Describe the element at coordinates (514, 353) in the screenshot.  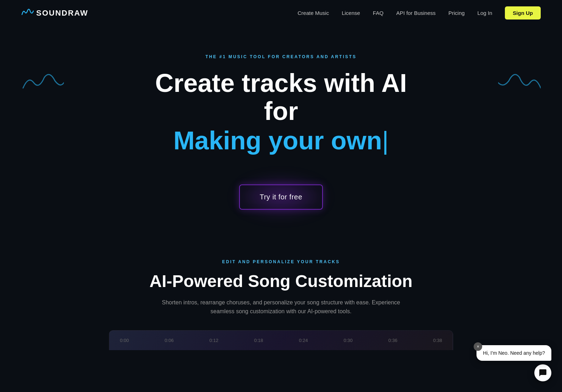
I see `chat-bubble-wrapper: × Hi, I'm Neo. Need any help?` at that location.